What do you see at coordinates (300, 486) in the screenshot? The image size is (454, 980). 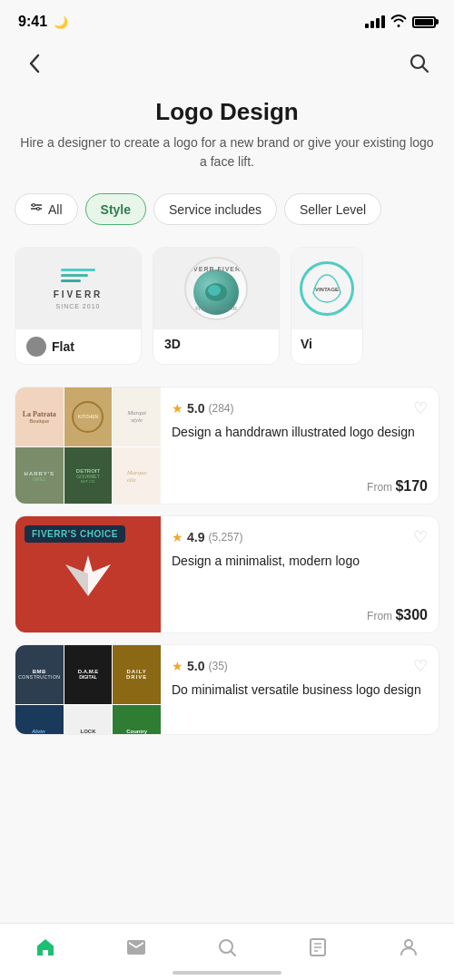 I see `gig-price-1: From $170` at bounding box center [300, 486].